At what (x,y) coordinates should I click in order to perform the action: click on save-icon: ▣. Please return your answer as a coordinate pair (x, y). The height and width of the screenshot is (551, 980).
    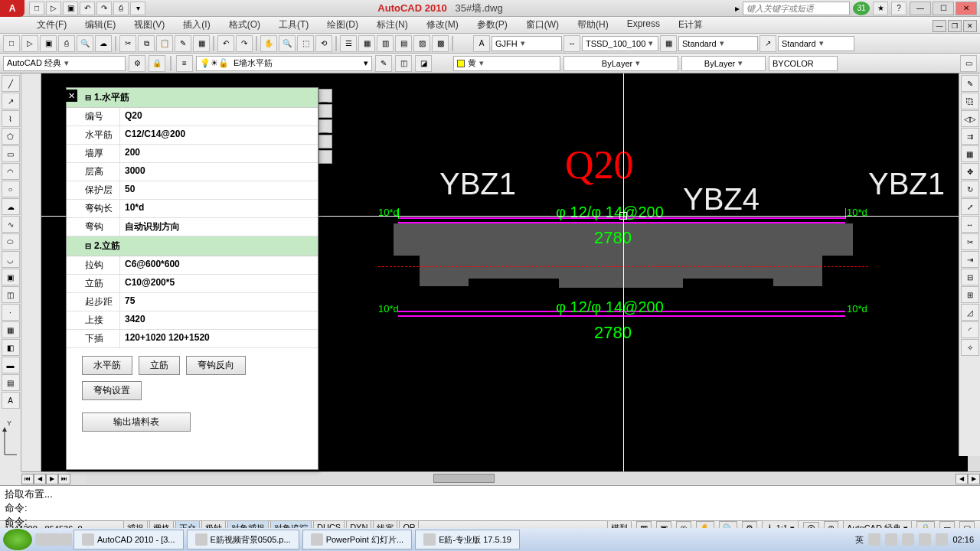
    Looking at the image, I should click on (48, 44).